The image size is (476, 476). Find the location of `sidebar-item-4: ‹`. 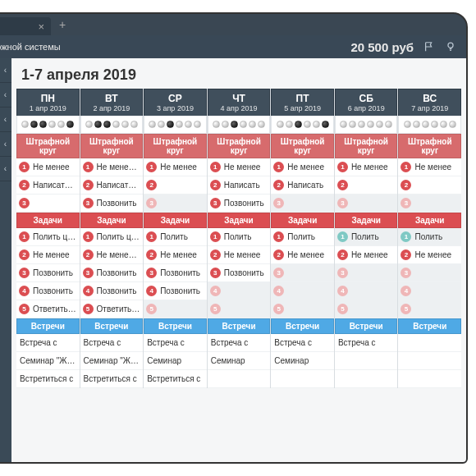

sidebar-item-4: ‹ is located at coordinates (6, 169).